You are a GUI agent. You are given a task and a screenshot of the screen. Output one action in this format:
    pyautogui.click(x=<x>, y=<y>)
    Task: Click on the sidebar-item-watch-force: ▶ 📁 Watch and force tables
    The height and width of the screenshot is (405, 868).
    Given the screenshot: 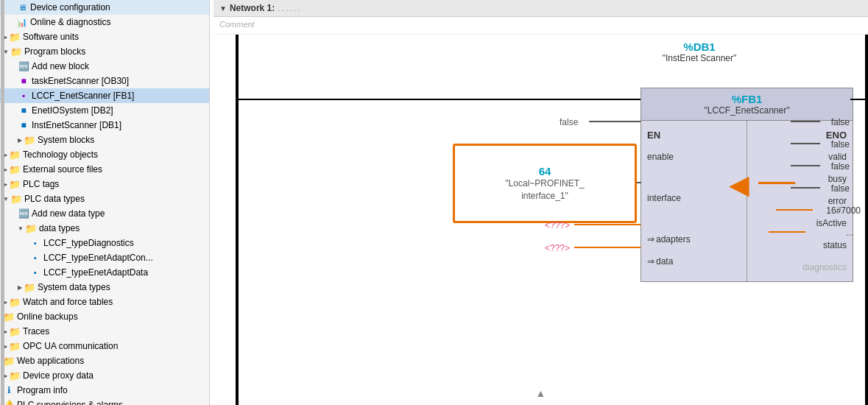 What is the action you would take?
    pyautogui.click(x=105, y=302)
    